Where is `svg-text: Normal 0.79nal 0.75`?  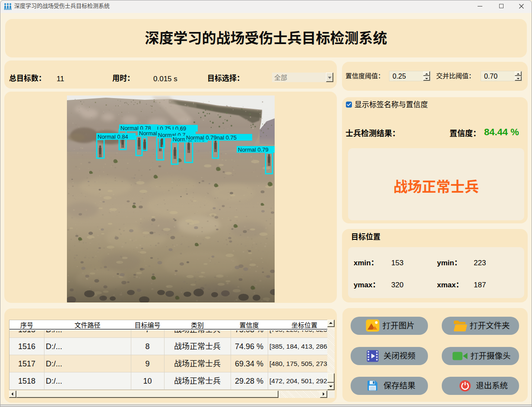 svg-text: Normal 0.79nal 0.75 is located at coordinates (212, 137).